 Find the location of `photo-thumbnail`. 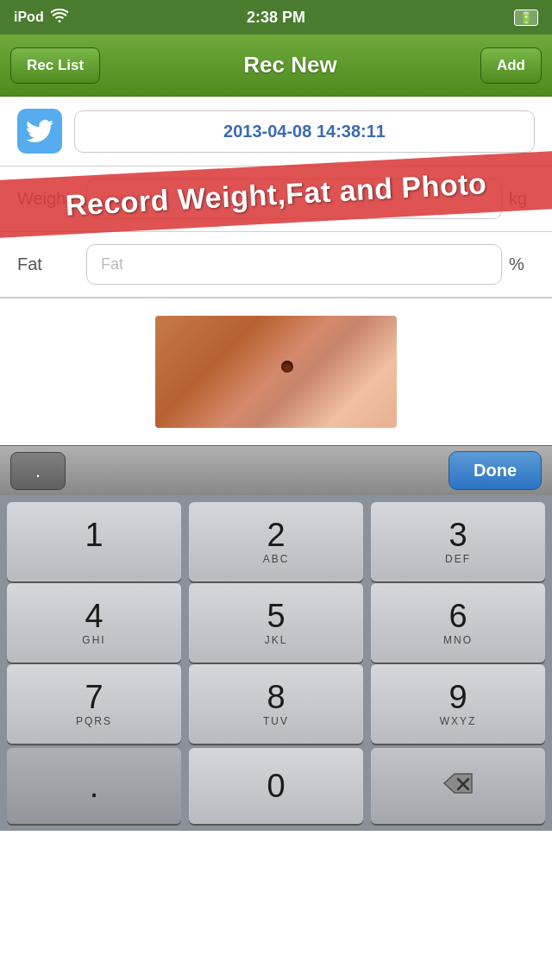

photo-thumbnail is located at coordinates (276, 372).